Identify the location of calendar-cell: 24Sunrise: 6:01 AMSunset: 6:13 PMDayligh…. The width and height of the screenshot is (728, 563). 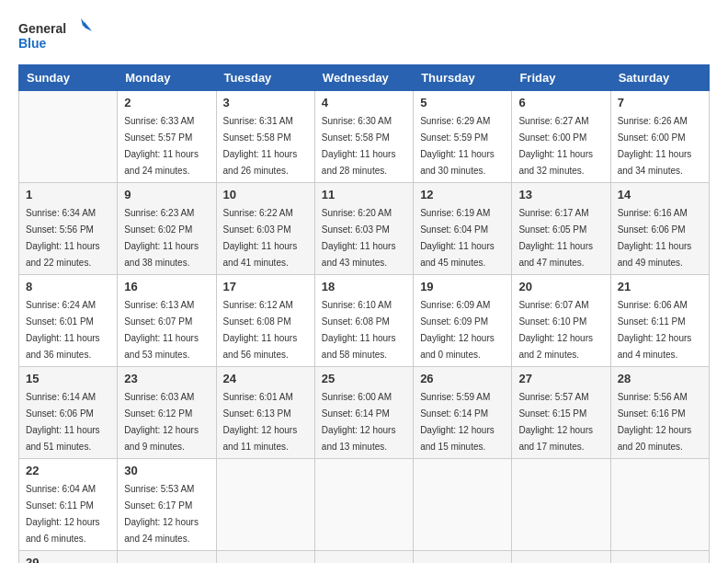
(265, 413).